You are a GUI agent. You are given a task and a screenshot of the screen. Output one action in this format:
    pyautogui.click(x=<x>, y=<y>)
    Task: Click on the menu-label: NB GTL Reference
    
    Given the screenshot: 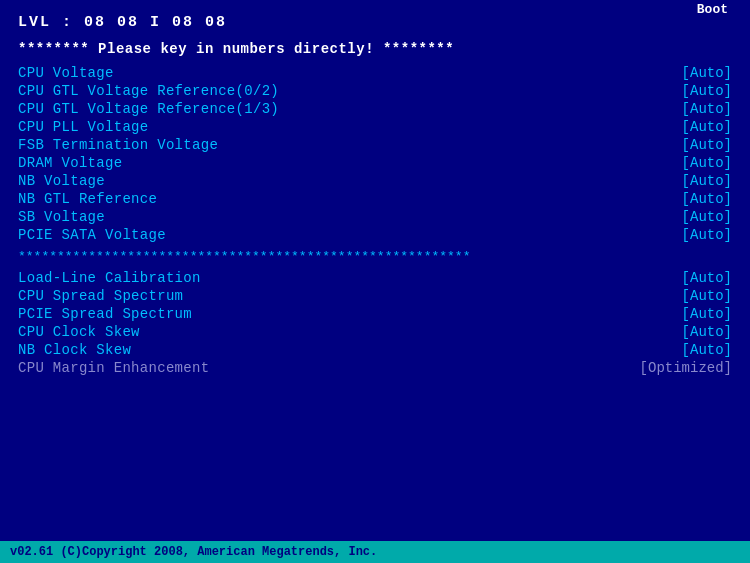 What is the action you would take?
    pyautogui.click(x=88, y=199)
    